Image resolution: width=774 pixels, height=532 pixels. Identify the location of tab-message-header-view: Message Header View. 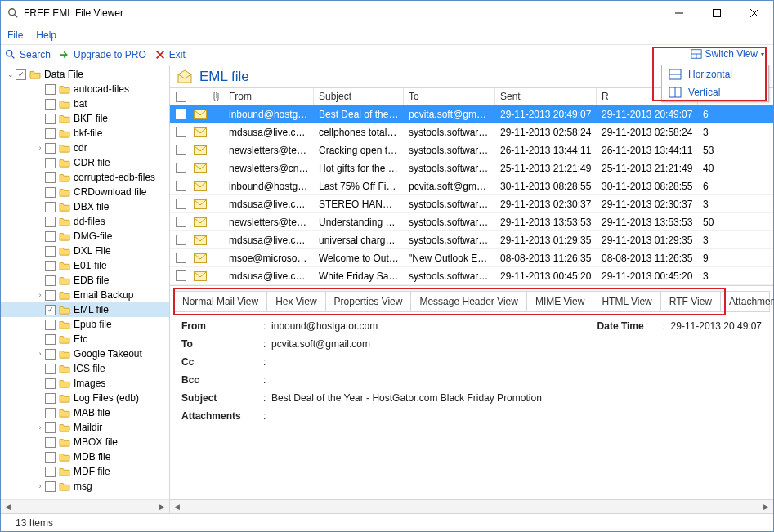
(469, 302).